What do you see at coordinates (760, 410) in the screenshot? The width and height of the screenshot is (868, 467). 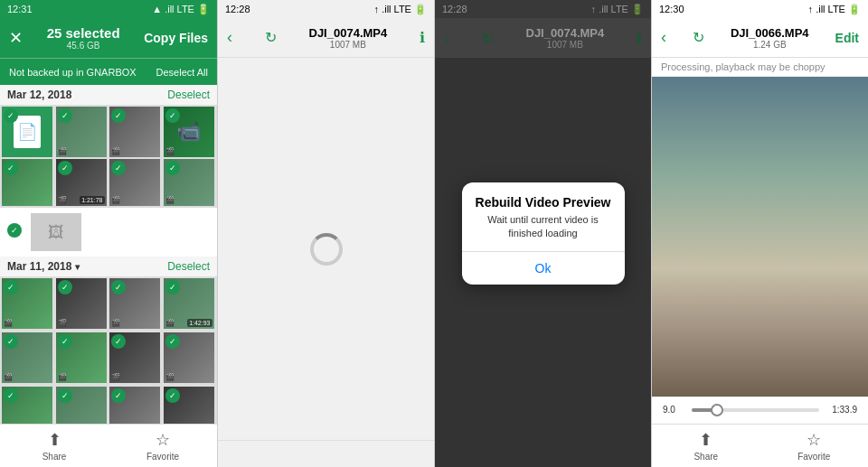 I see `scrubber-row: 9.0 1:33.9` at bounding box center [760, 410].